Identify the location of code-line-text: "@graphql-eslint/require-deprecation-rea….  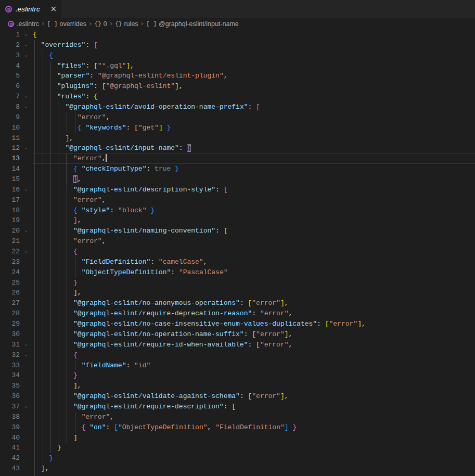
(162, 314).